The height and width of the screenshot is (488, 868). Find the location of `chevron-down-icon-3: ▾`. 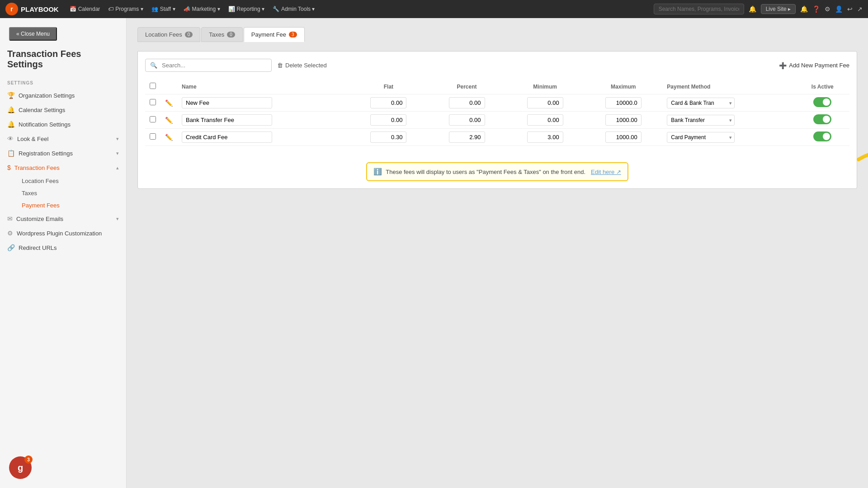

chevron-down-icon-3: ▾ is located at coordinates (118, 219).